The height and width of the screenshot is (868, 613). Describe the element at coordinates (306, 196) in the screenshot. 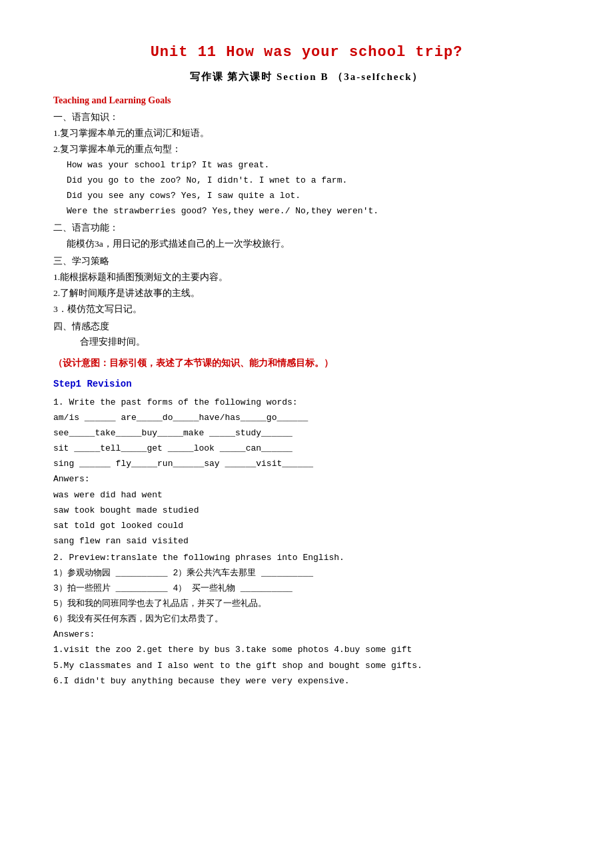

I see `section1-sentence3: Did you see any cows? Yes, I saw quite a…` at that location.